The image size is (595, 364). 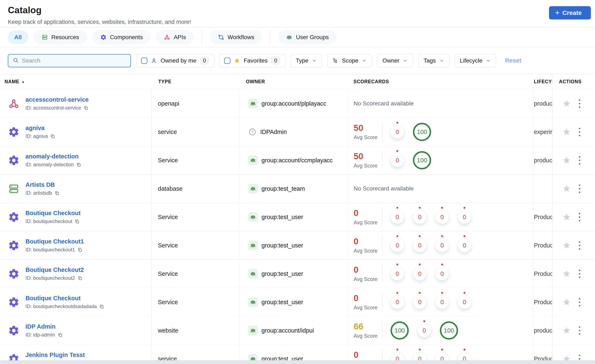 What do you see at coordinates (55, 270) in the screenshot?
I see `entity-name-link: Boutique Checkout2` at bounding box center [55, 270].